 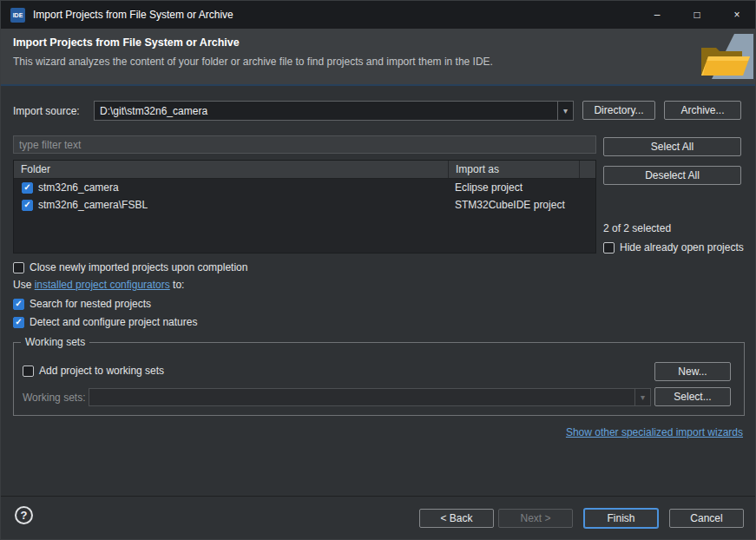 What do you see at coordinates (696, 15) in the screenshot?
I see `maximize-icon: □` at bounding box center [696, 15].